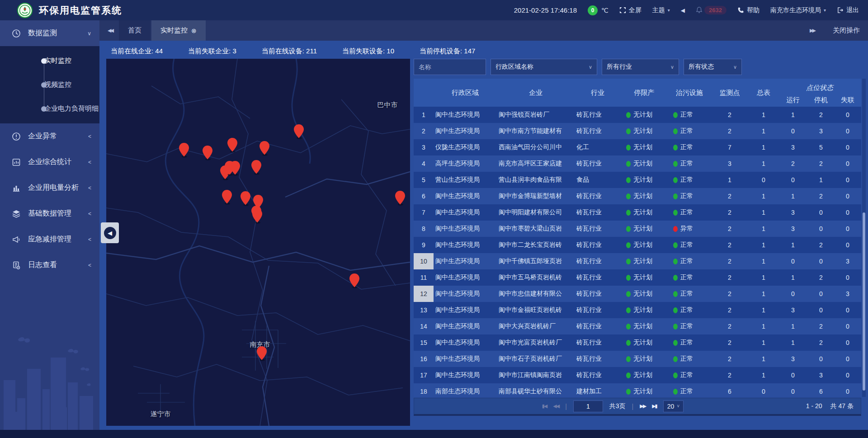 Image resolution: width=868 pixels, height=438 pixels. What do you see at coordinates (637, 212) in the screenshot?
I see `table-row: 7阆中生态环境局阆中明阳建材有限公司砖瓦行业无计划正常21300` at bounding box center [637, 212].